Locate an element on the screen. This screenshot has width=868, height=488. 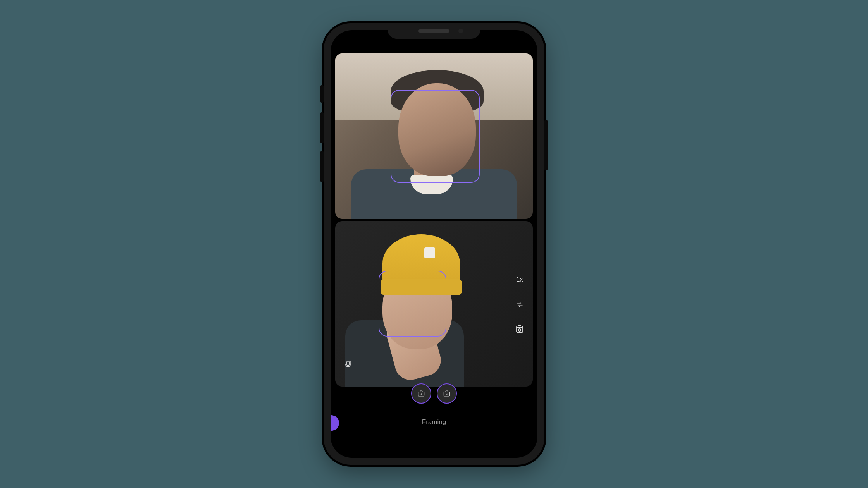
swap-cameras-button is located at coordinates (520, 304).